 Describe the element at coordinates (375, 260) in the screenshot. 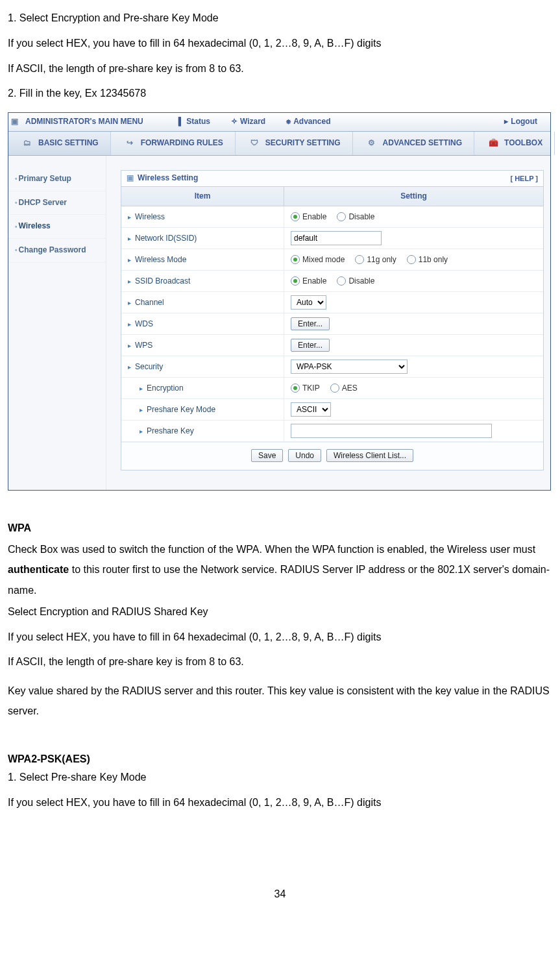

I see `mode-11g-radio: 11g only` at that location.